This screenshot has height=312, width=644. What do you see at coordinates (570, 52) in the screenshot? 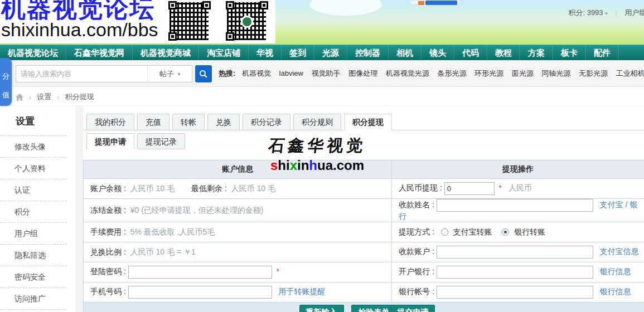
I see `nav-item-board: 板卡` at bounding box center [570, 52].